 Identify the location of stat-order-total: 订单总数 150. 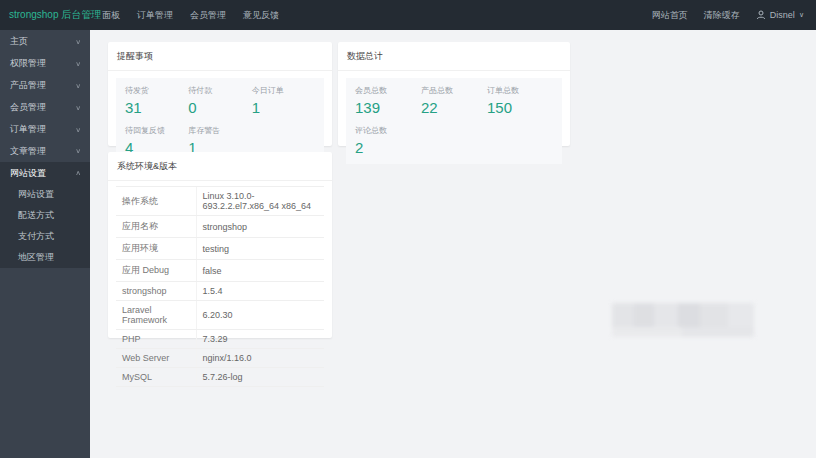
(520, 100).